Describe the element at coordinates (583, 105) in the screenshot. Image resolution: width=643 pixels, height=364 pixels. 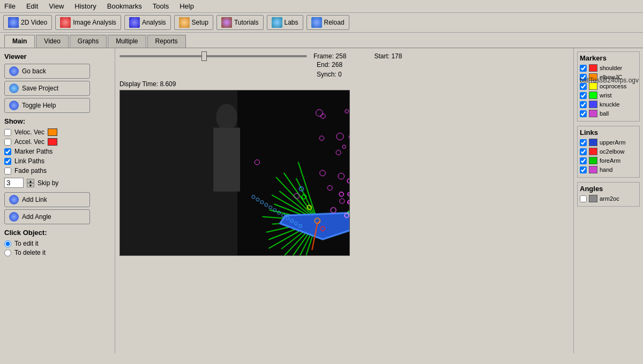
I see `marker-knuckle-checkbox` at that location.